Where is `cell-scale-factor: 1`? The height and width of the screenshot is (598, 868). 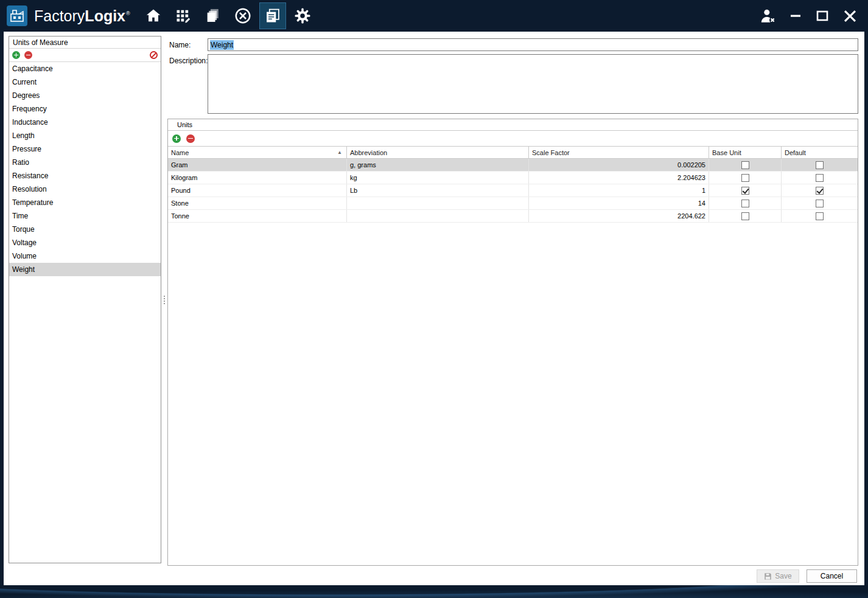 cell-scale-factor: 1 is located at coordinates (619, 190).